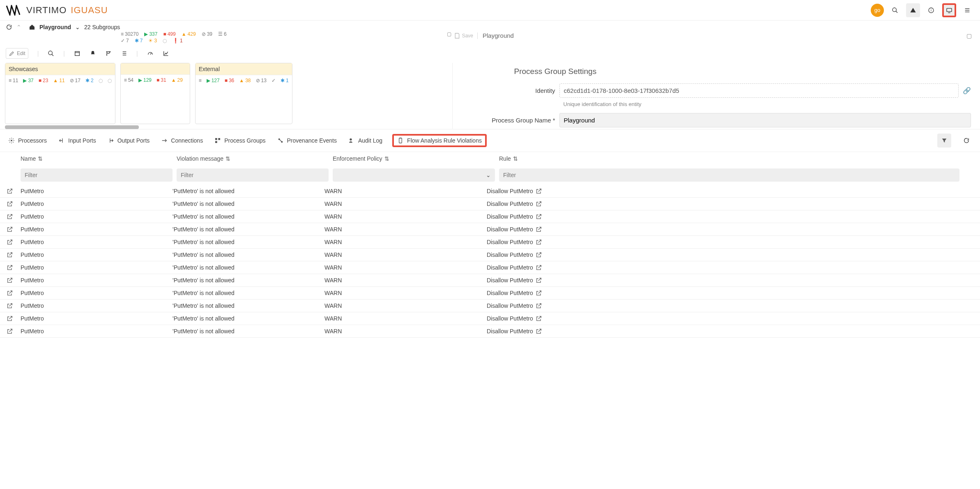 The image size is (980, 489). I want to click on search-icon, so click(895, 10).